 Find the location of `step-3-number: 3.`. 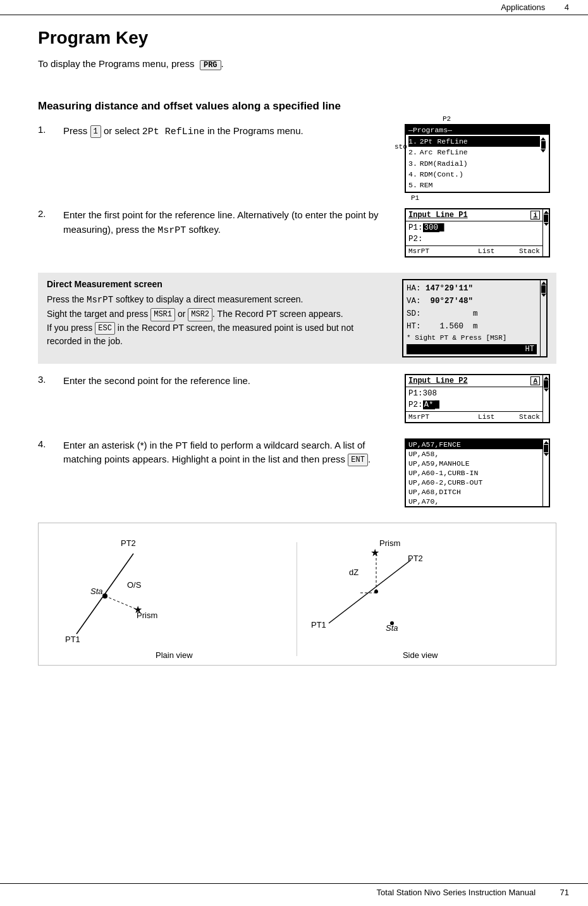

step-3-number: 3. is located at coordinates (51, 380).